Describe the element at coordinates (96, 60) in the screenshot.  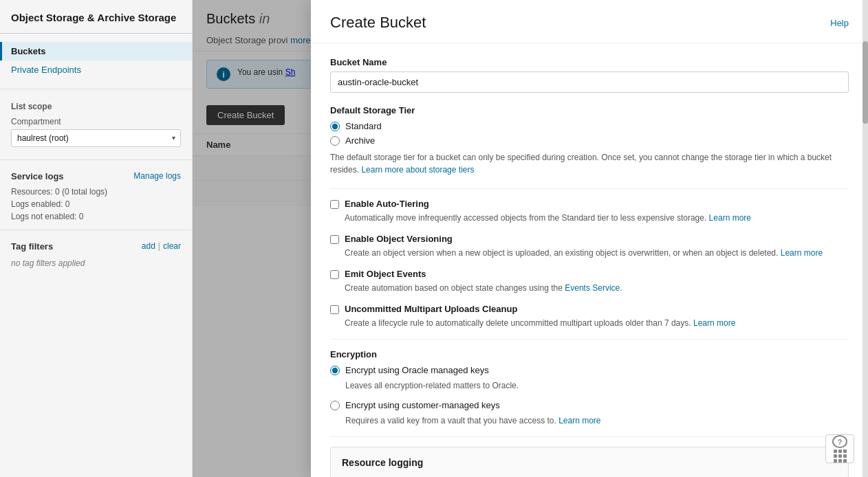
I see `sidebar-nav: Buckets Private Endpoints` at that location.